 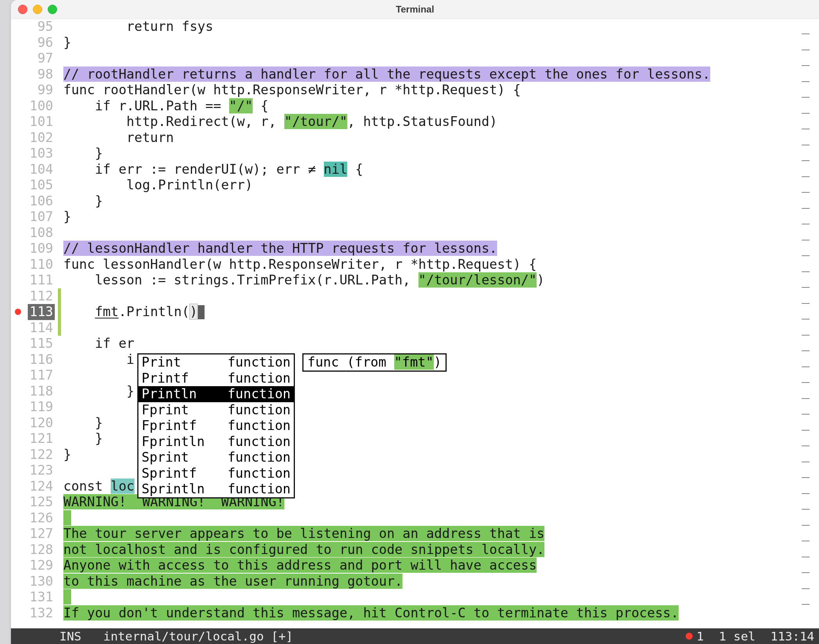 What do you see at coordinates (415, 27) in the screenshot?
I see `code-line: 95 return fsys_` at bounding box center [415, 27].